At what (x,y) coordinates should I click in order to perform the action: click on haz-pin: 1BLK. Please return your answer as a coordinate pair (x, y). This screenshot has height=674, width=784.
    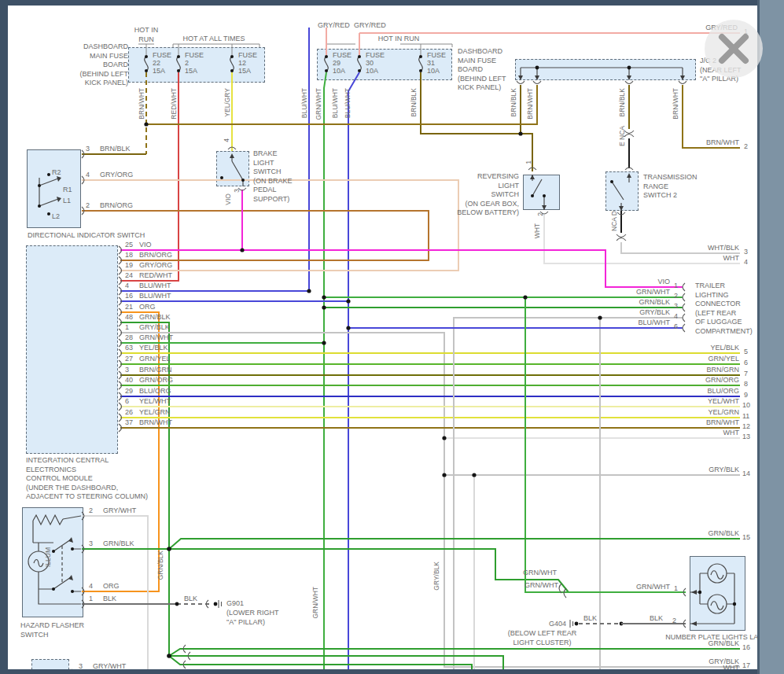
    Looking at the image, I should click on (102, 598).